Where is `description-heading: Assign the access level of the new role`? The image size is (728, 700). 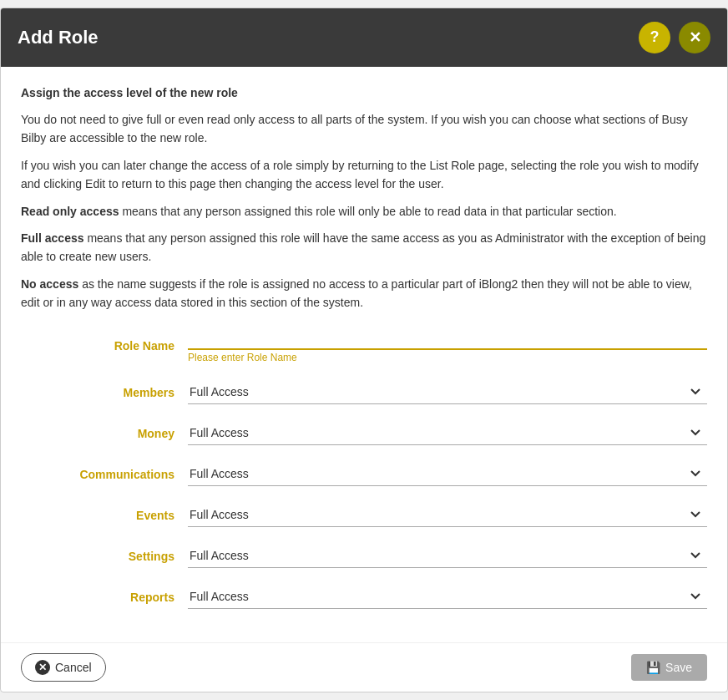
description-heading: Assign the access level of the new role is located at coordinates (129, 93).